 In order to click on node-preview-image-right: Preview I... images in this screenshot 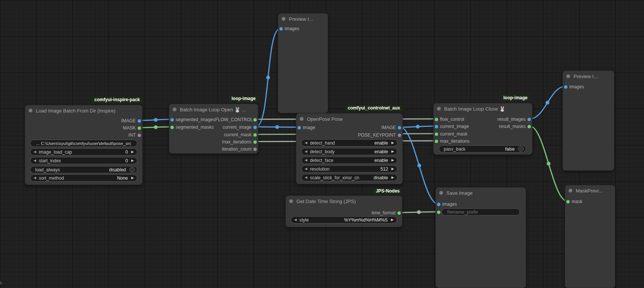, I will do `click(588, 121)`.